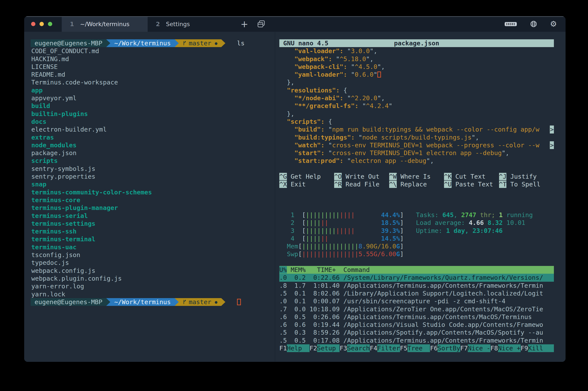  I want to click on shortcut-key: ^\, so click(393, 184).